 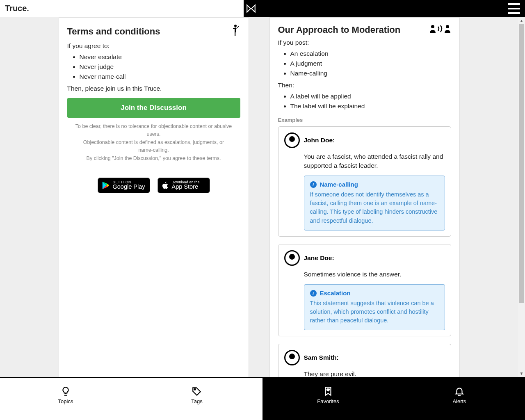 What do you see at coordinates (522, 21) in the screenshot?
I see `scroll-up-arrow: ▲` at bounding box center [522, 21].